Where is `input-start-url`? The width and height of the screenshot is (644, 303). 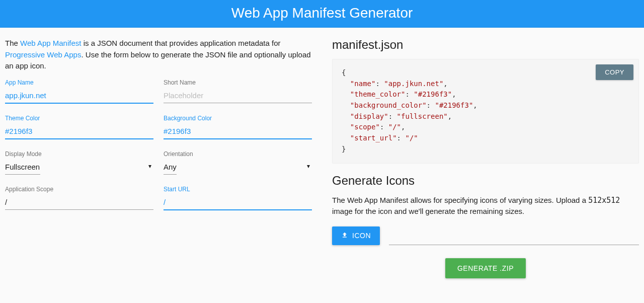 input-start-url is located at coordinates (237, 203).